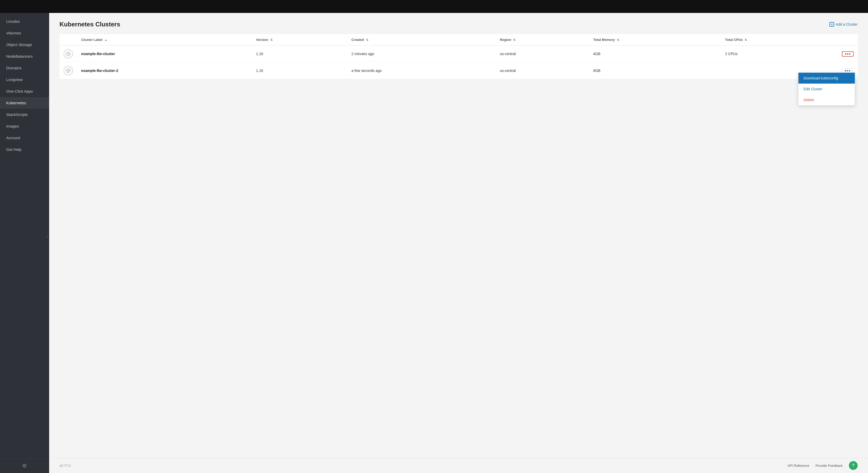 This screenshot has width=868, height=473. Describe the element at coordinates (848, 54) in the screenshot. I see `cluster-action-cell` at that location.